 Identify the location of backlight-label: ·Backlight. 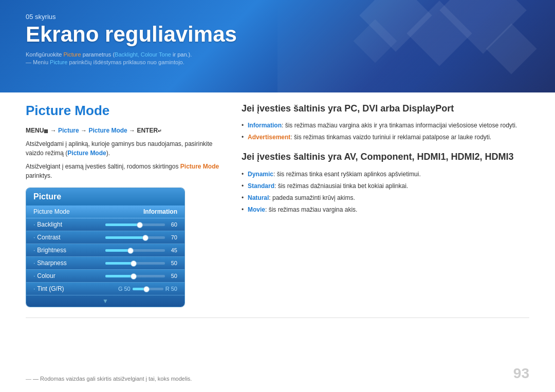
(69, 225).